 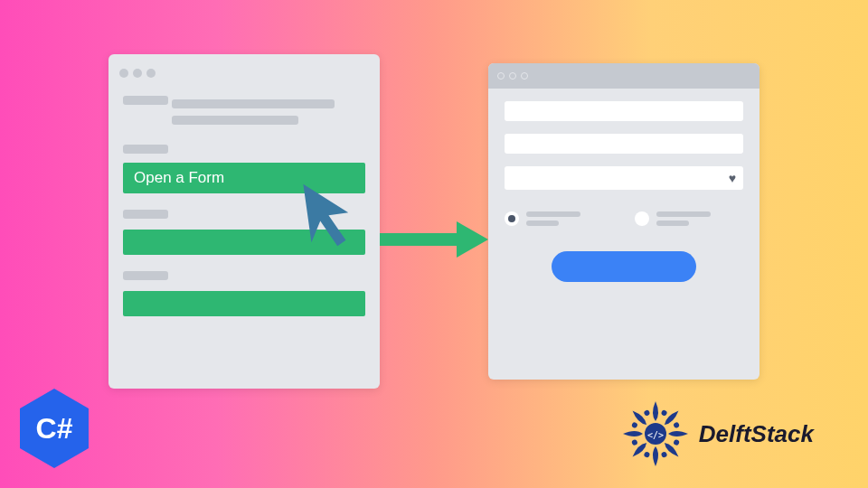 What do you see at coordinates (656, 434) in the screenshot?
I see `mandala-icon: </>` at bounding box center [656, 434].